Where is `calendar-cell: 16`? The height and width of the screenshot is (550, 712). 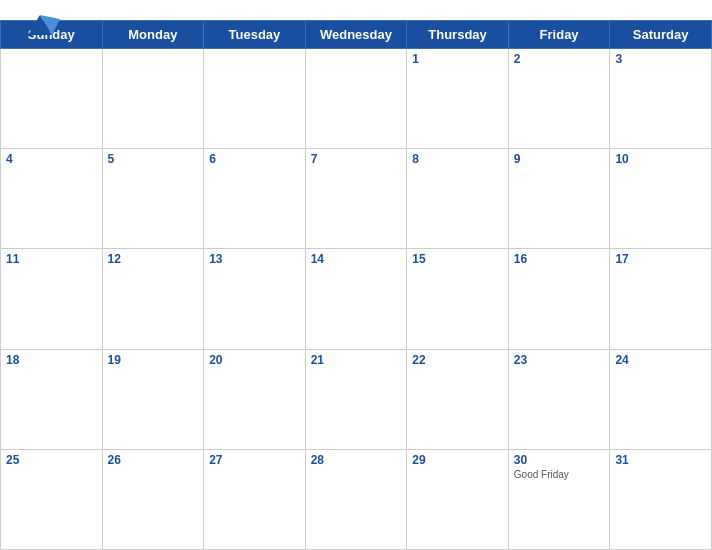 calendar-cell: 16 is located at coordinates (559, 299).